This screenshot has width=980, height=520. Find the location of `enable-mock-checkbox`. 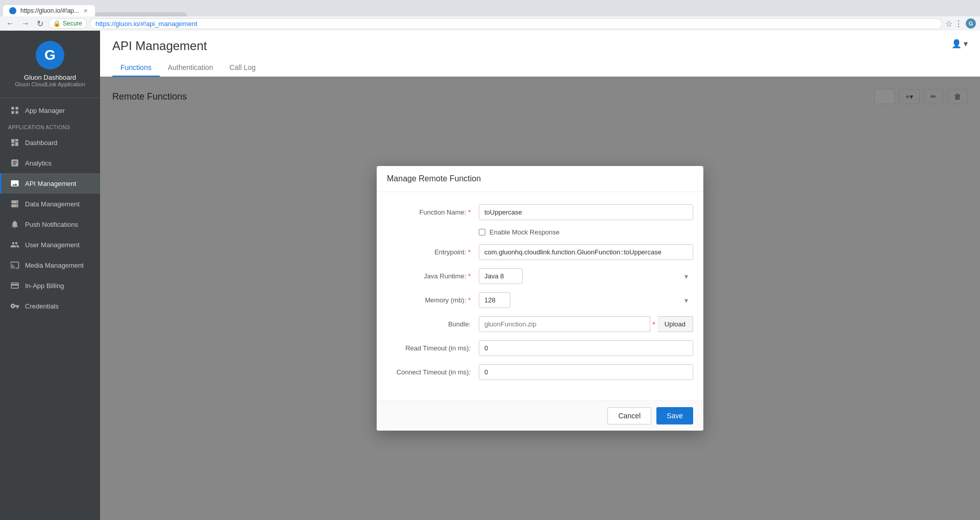

enable-mock-checkbox is located at coordinates (482, 232).